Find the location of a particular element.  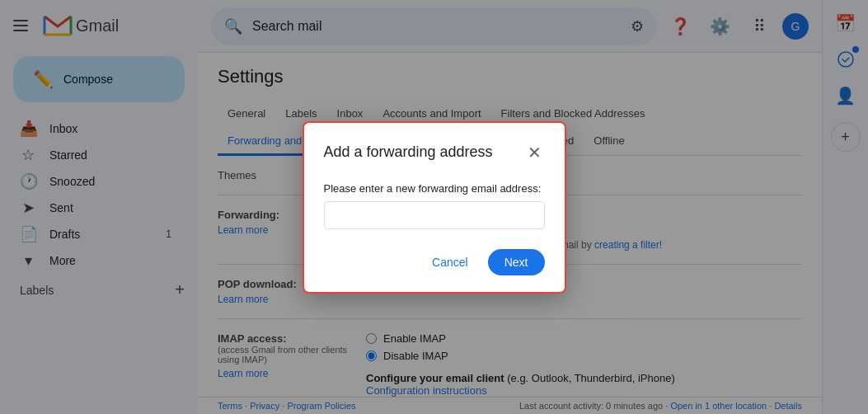

modal-close-button: ✕ is located at coordinates (534, 153).